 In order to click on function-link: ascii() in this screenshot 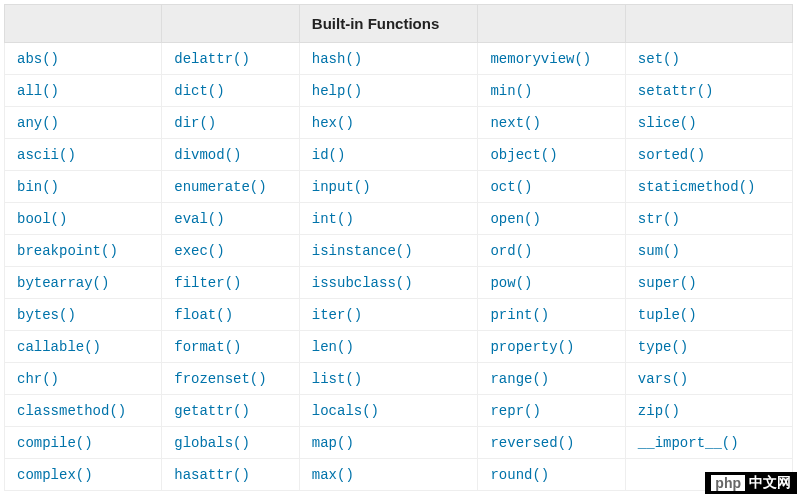, I will do `click(46, 155)`.